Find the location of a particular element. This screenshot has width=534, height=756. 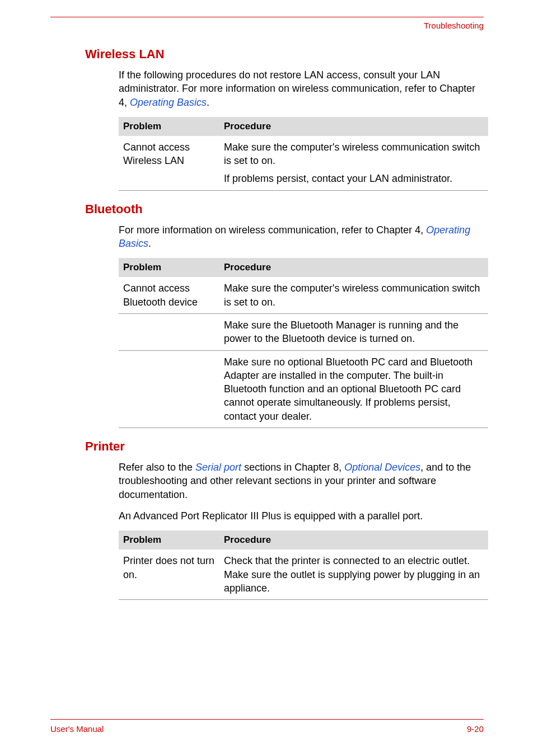

link-serial-port: Serial port is located at coordinates (218, 467).